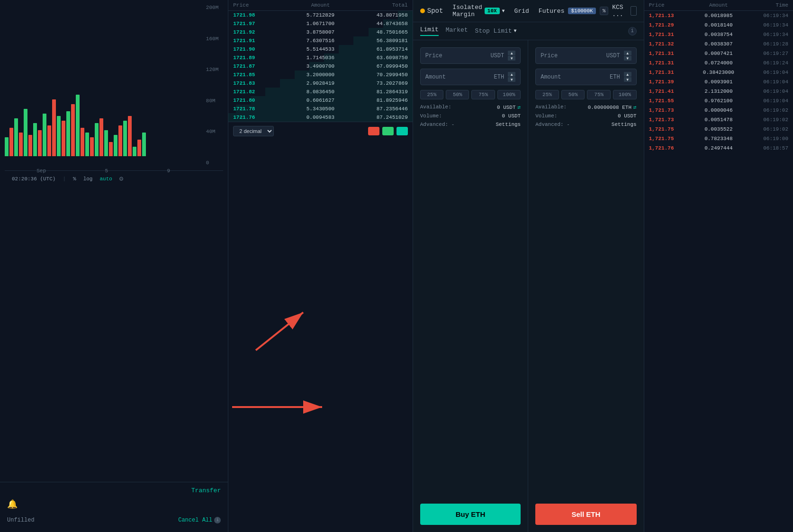 This screenshot has width=793, height=532. I want to click on trade-history-row: 1,721.750.003552206:19:02, so click(719, 129).